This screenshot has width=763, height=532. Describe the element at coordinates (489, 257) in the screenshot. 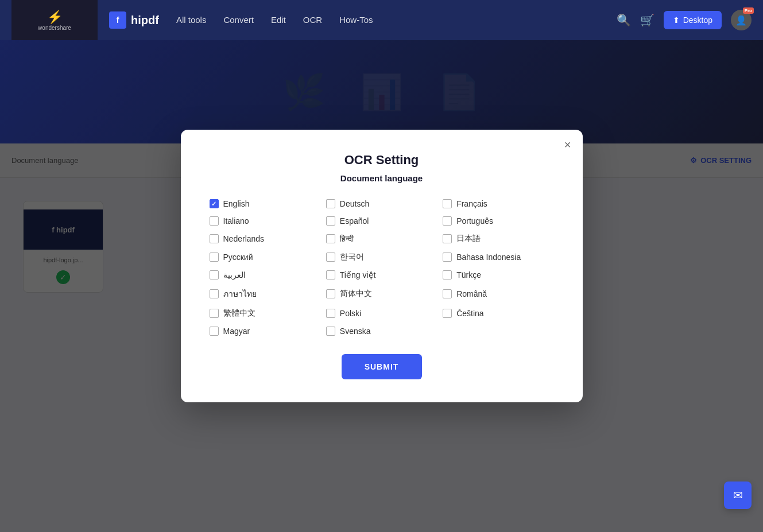

I see `lang-label-bahasa: Bahasa Indonesia` at that location.